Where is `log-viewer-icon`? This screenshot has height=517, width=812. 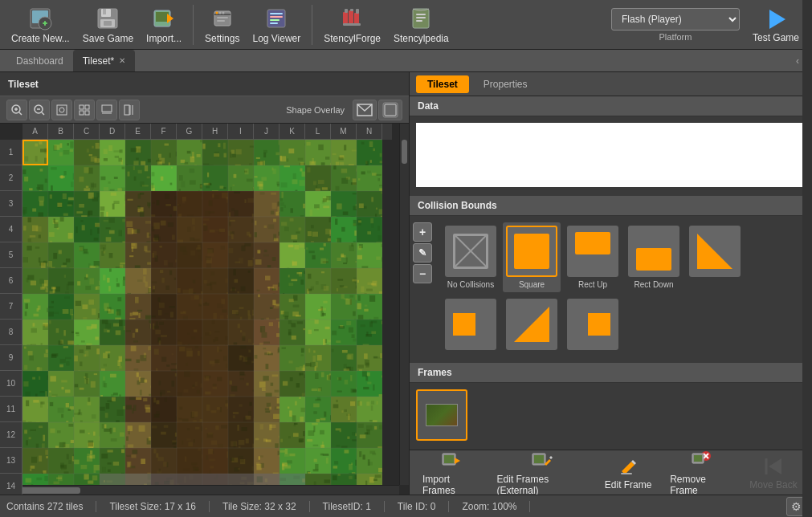
log-viewer-icon is located at coordinates (276, 18).